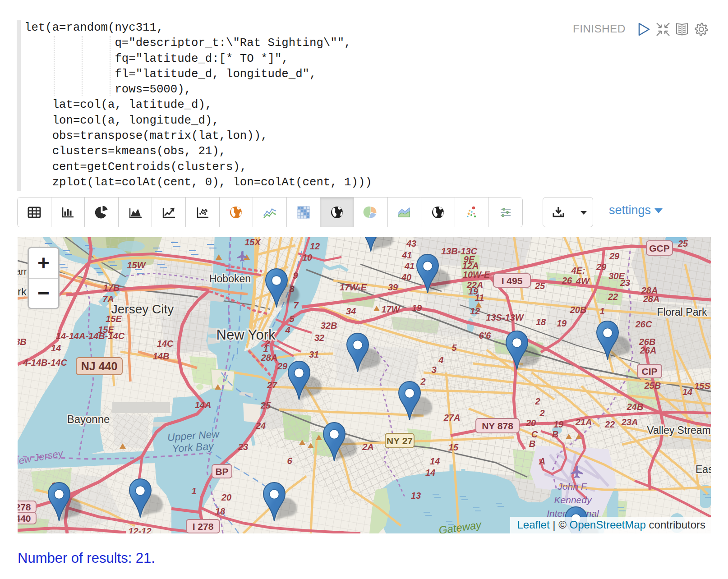 The image size is (728, 579). Describe the element at coordinates (572, 486) in the screenshot. I see `svg-text: John F.` at that location.